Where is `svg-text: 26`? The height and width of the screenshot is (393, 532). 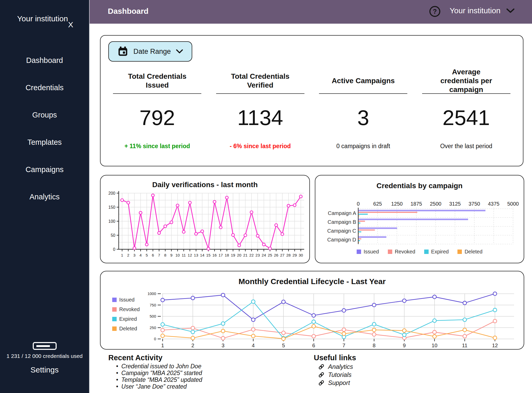
svg-text: 26 is located at coordinates (276, 255).